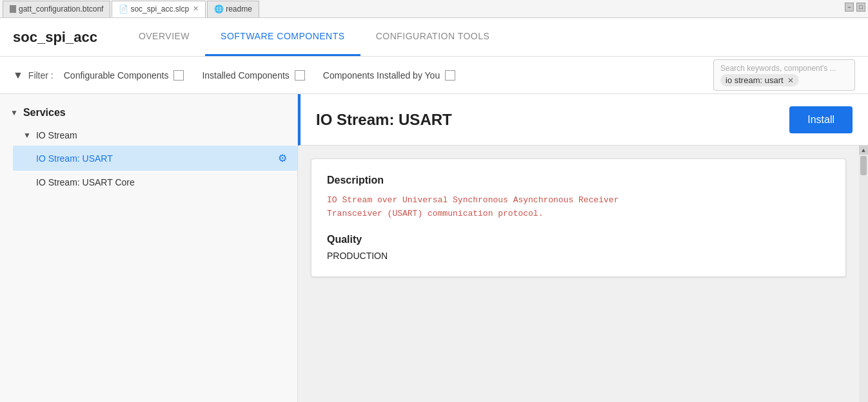 The height and width of the screenshot is (402, 868). I want to click on search-tag-close-icon: ✕, so click(791, 81).